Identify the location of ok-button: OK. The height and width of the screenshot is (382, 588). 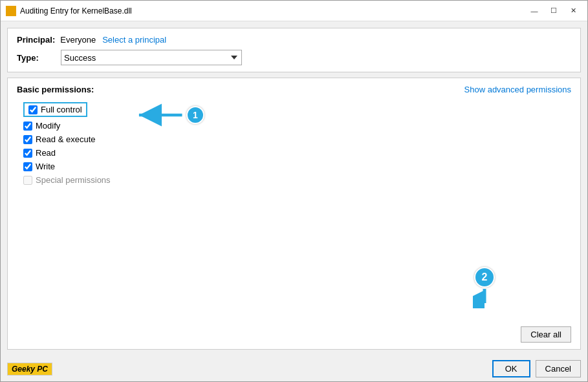
(511, 368).